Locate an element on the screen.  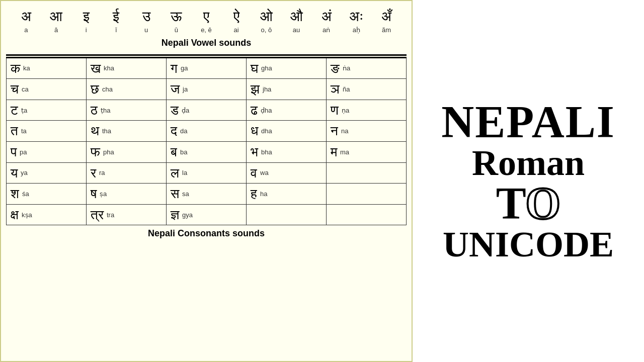
consonant-devanagari: स is located at coordinates (175, 194).